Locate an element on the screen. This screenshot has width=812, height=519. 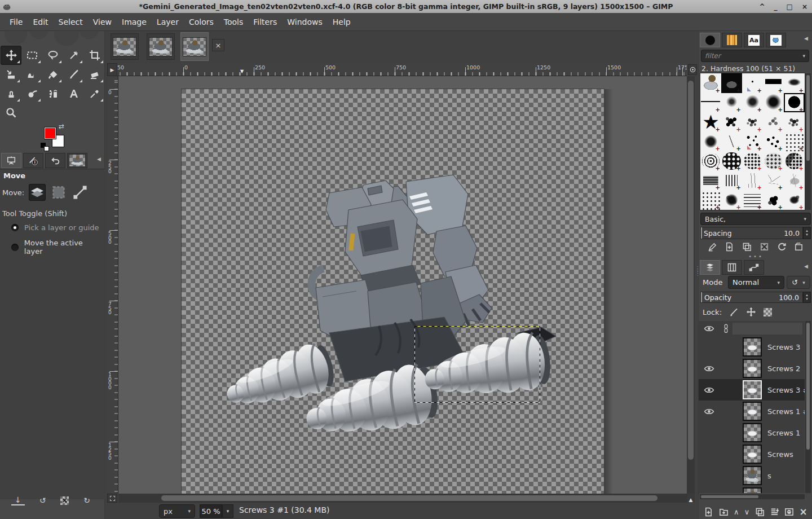
tool-rectangle-select is located at coordinates (32, 55).